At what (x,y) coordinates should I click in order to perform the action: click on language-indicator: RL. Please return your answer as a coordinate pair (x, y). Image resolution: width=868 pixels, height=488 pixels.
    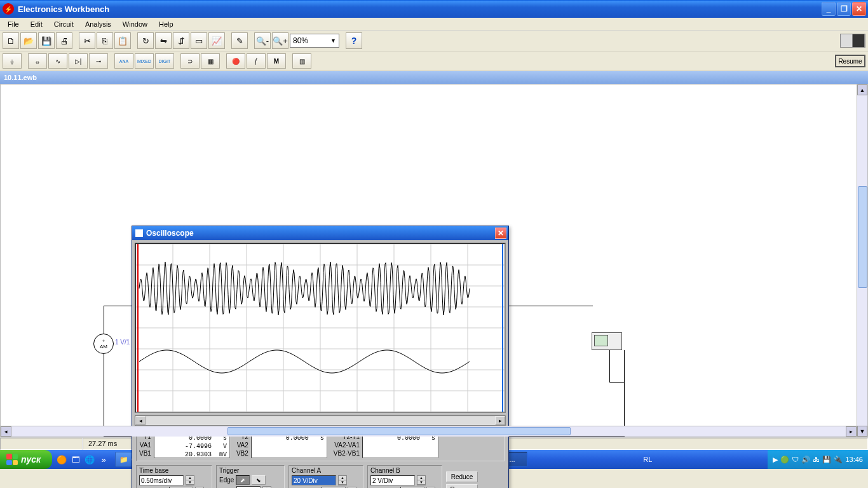
    Looking at the image, I should click on (648, 459).